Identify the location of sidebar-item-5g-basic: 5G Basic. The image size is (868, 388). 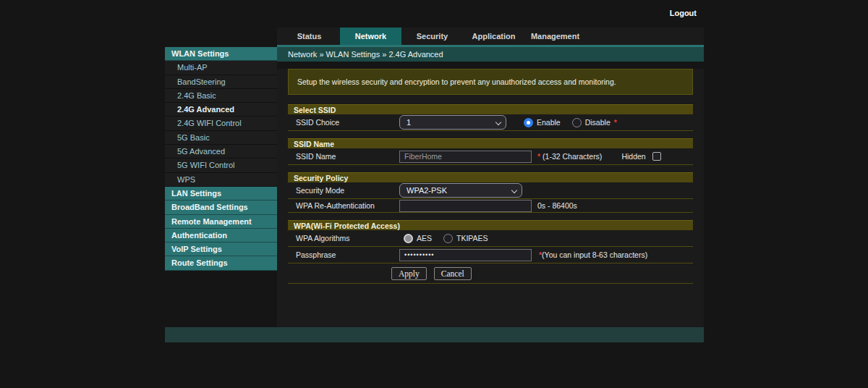
(221, 138).